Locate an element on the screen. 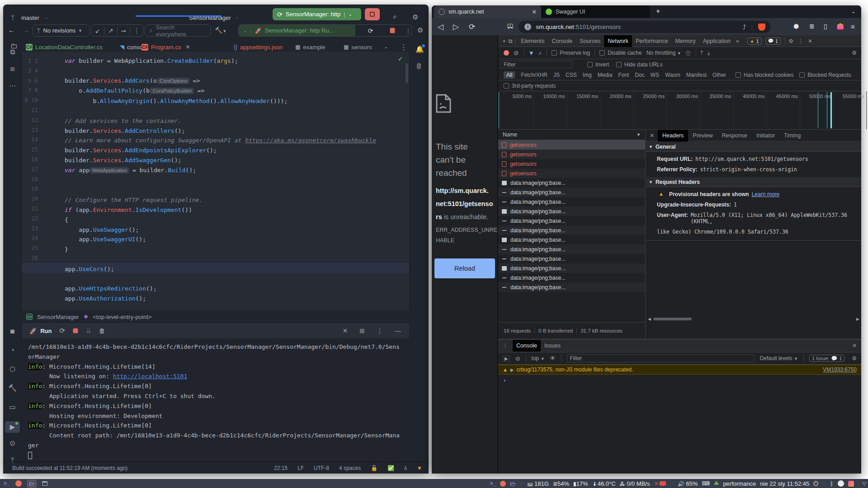 The image size is (868, 488). console-prompt-chevron: › is located at coordinates (505, 380).